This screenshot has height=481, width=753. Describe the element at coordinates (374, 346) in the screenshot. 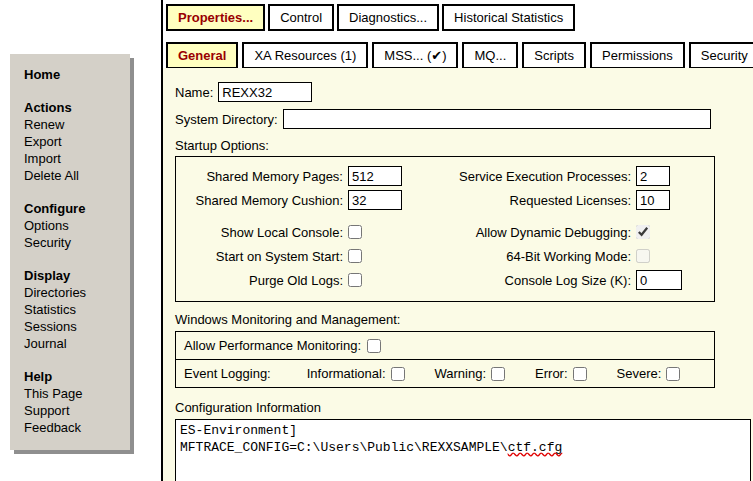

I see `allow-performance-monitoring-checkbox` at that location.